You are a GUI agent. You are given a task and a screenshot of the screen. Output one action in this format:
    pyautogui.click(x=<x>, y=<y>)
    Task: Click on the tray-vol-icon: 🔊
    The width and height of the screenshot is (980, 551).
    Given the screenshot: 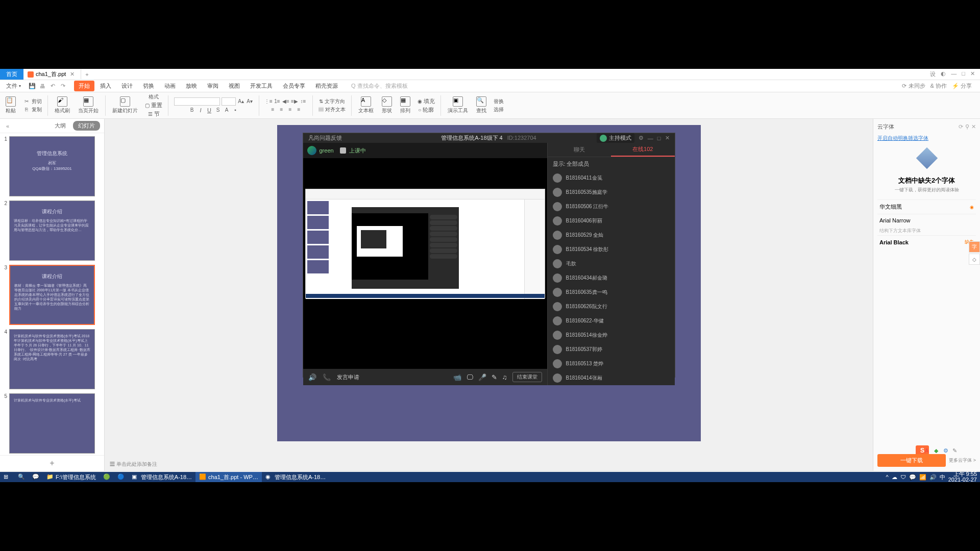 What is the action you would take?
    pyautogui.click(x=933, y=478)
    